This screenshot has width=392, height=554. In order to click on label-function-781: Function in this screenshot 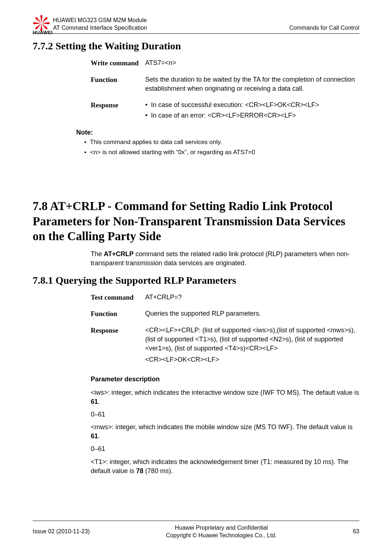, I will do `click(118, 314)`.